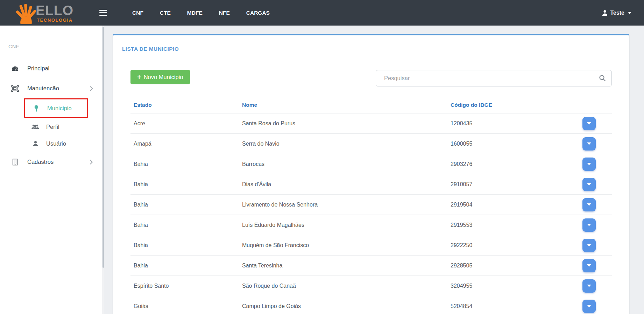 Image resolution: width=644 pixels, height=314 pixels. I want to click on sidebar-item-perfil: Perfil, so click(51, 127).